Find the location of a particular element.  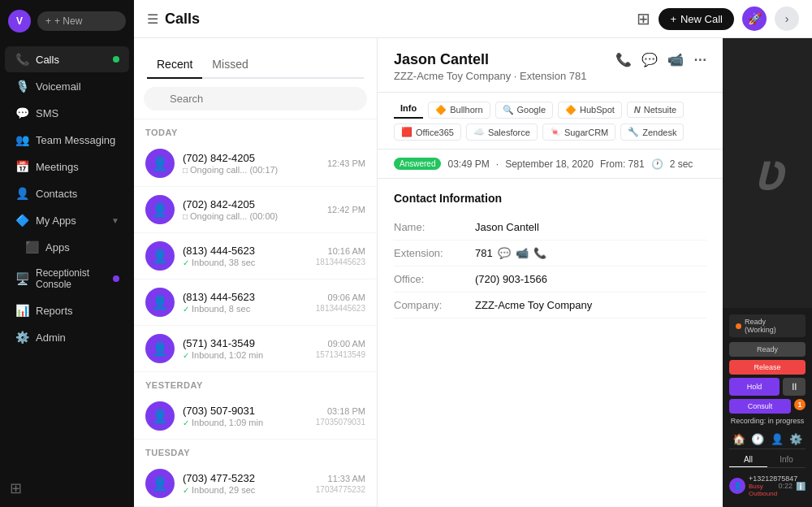

sidebar-item-admin: ⚙️ Admin is located at coordinates (67, 337).